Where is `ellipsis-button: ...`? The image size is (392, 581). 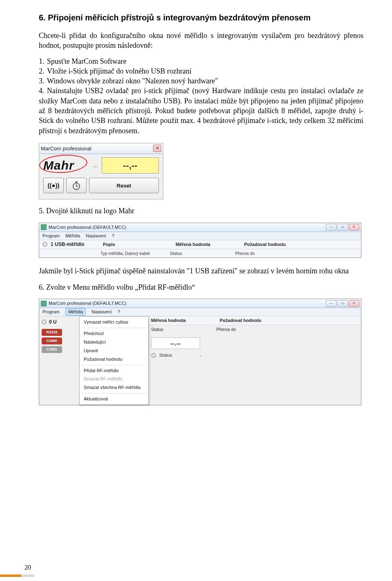
ellipsis-button: ... is located at coordinates (96, 165).